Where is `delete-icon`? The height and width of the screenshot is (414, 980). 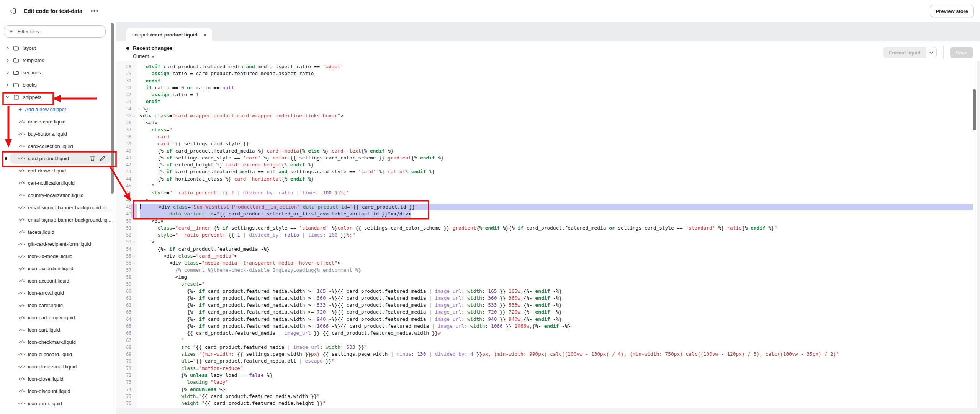
delete-icon is located at coordinates (93, 158).